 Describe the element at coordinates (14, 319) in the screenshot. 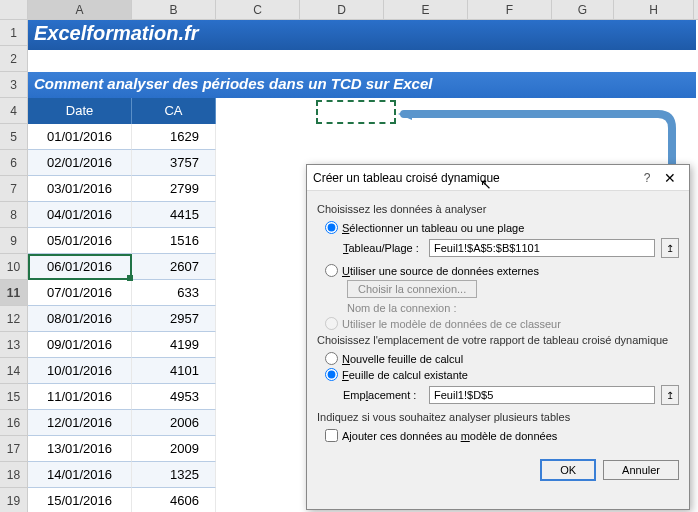

I see `row-header: 12` at that location.